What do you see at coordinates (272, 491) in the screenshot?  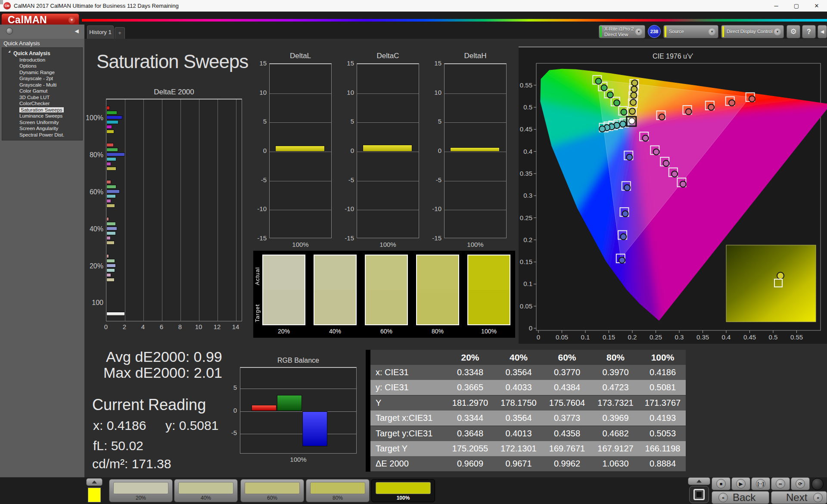 I see `saturation-button-60%: 60%` at bounding box center [272, 491].